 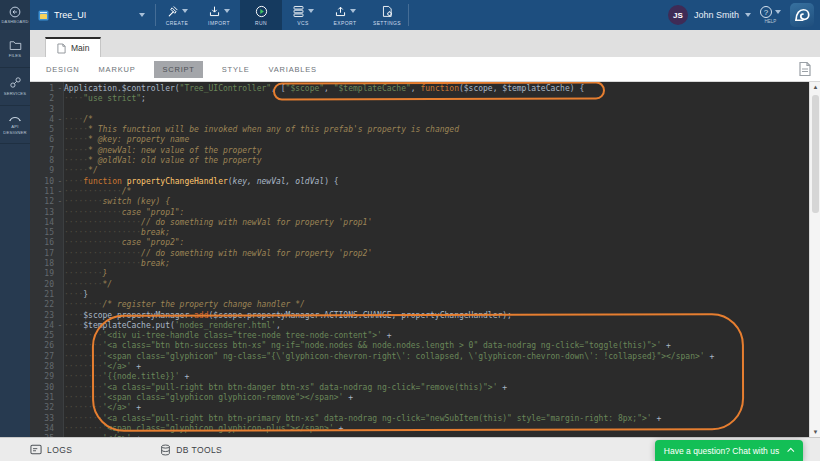 What do you see at coordinates (790, 452) in the screenshot?
I see `chevron-up-icon` at bounding box center [790, 452].